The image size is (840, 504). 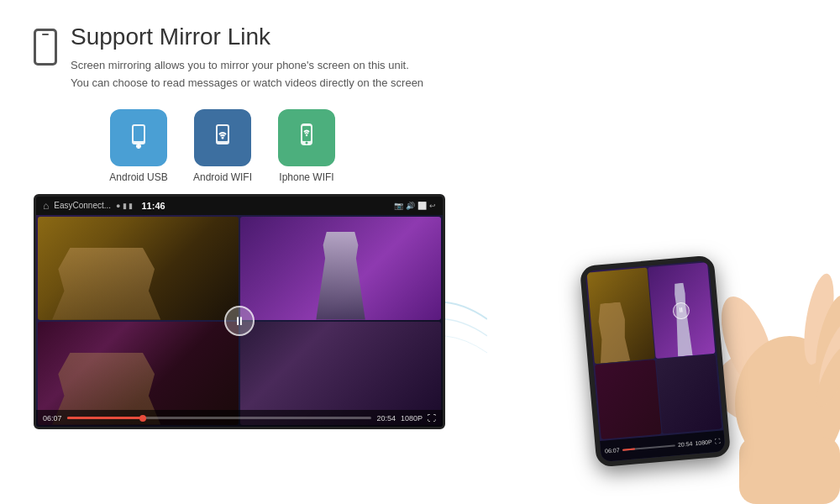 What do you see at coordinates (82, 205) in the screenshot?
I see `app-name: EasyConnect...` at bounding box center [82, 205].